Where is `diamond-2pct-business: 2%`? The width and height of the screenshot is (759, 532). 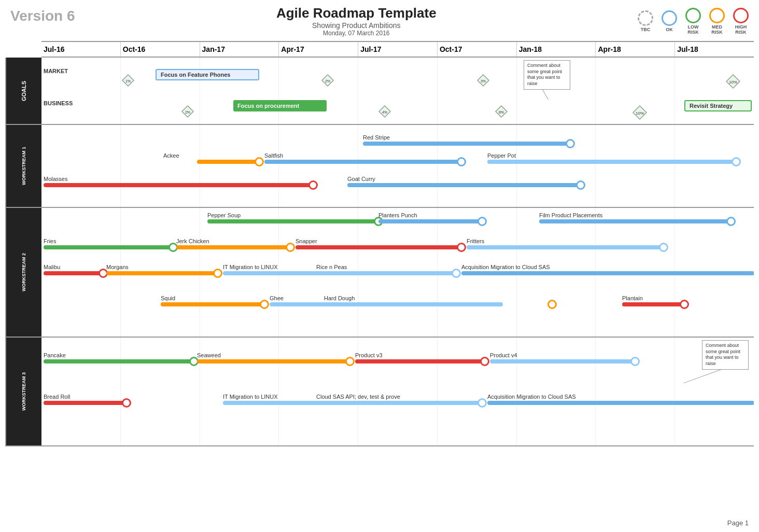 diamond-2pct-business: 2% is located at coordinates (188, 111).